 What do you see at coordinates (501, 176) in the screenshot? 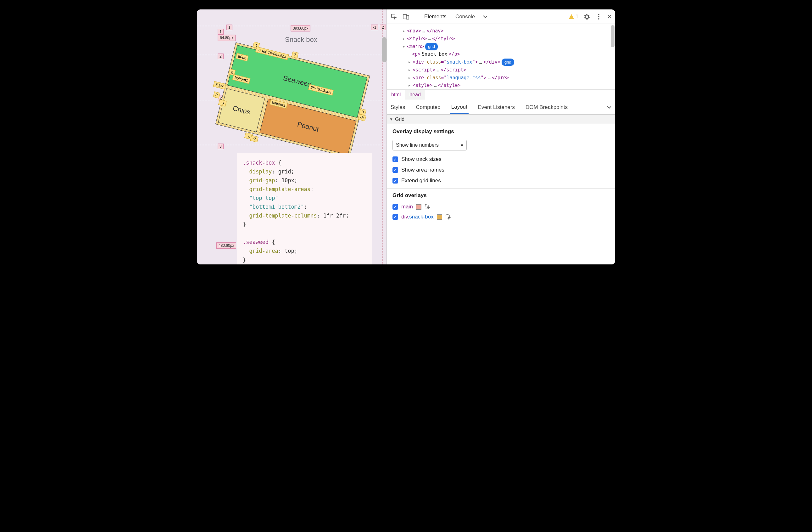
I see `layout-panel: Overlay display settings Show line numbe…` at bounding box center [501, 176].